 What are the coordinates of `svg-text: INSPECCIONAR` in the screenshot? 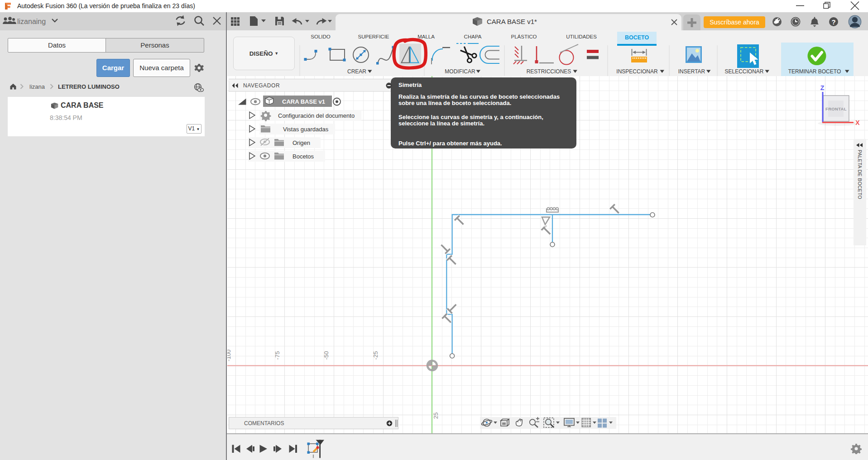 It's located at (637, 72).